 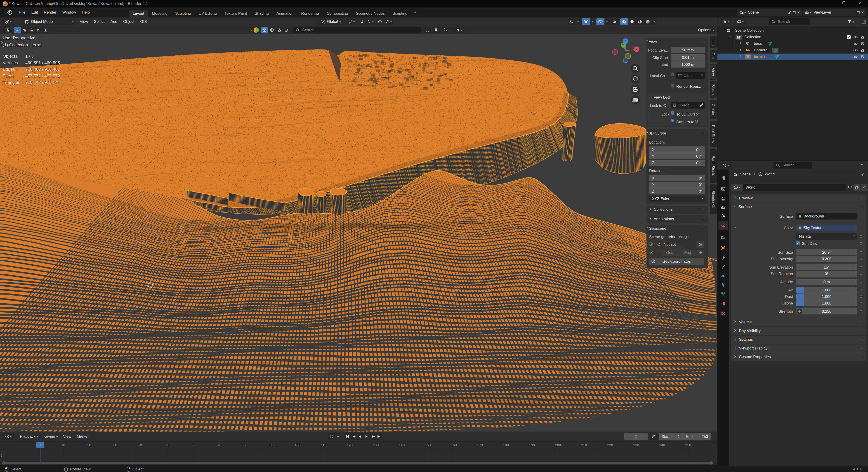 What do you see at coordinates (850, 22) in the screenshot?
I see `outliner-filter-dropdown: ▾` at bounding box center [850, 22].